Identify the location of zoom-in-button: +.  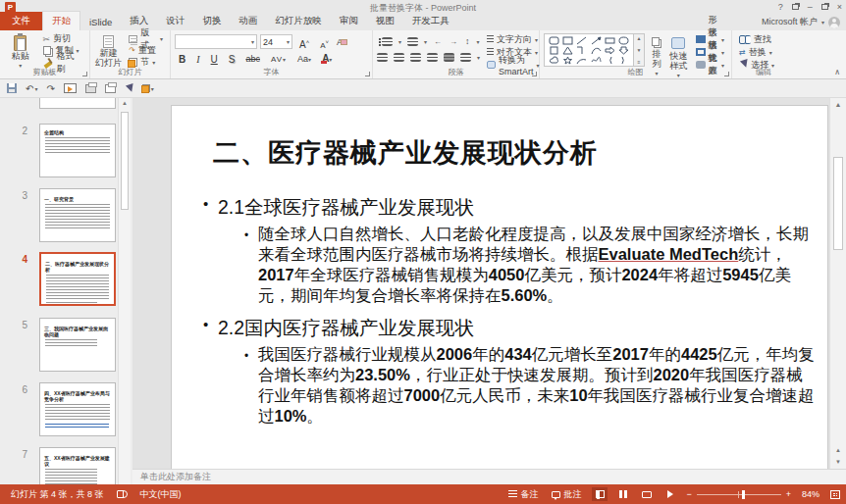
(789, 494).